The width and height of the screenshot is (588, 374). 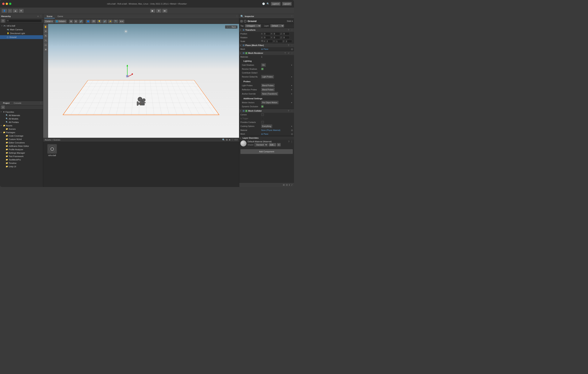 I want to click on layer-select: Default, so click(x=277, y=26).